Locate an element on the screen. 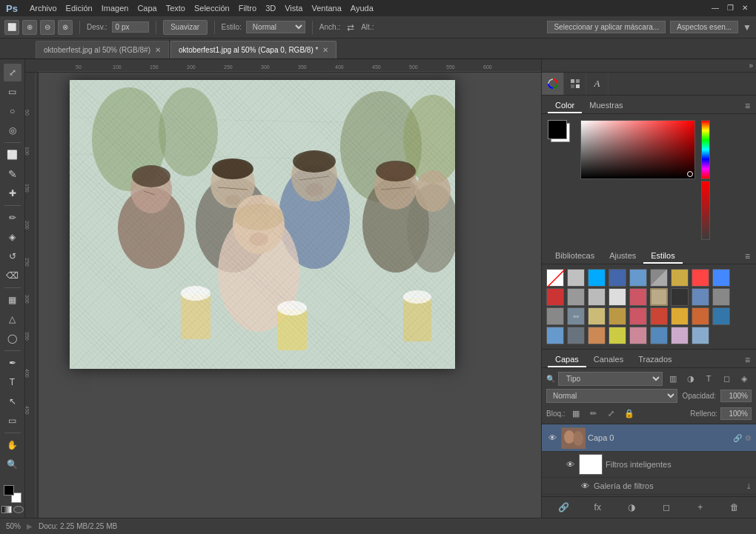 The height and width of the screenshot is (534, 756). panel-menu-options: ▼ is located at coordinates (747, 27).